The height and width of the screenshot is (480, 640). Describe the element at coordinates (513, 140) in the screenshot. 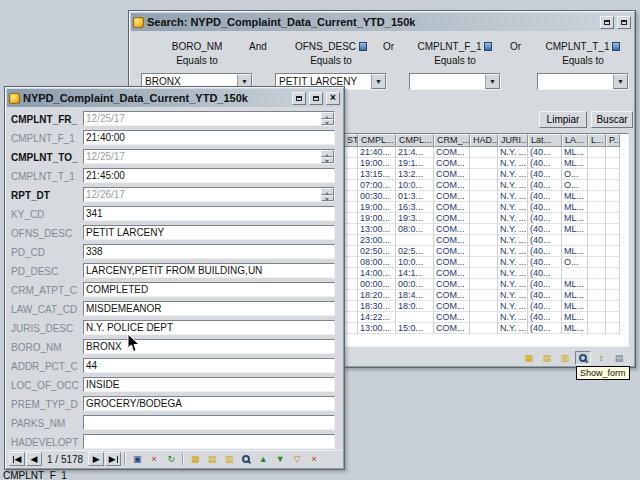

I see `column-header: JURI...` at that location.